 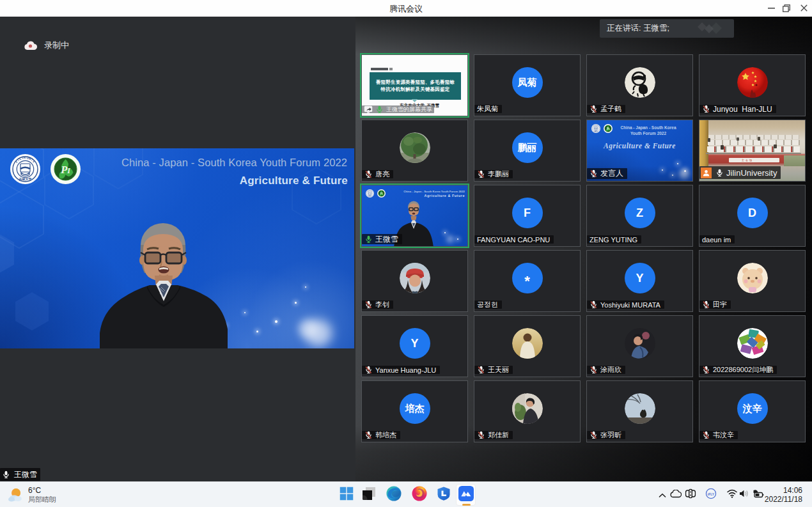 I want to click on svg-text: iFLY, so click(x=711, y=494).